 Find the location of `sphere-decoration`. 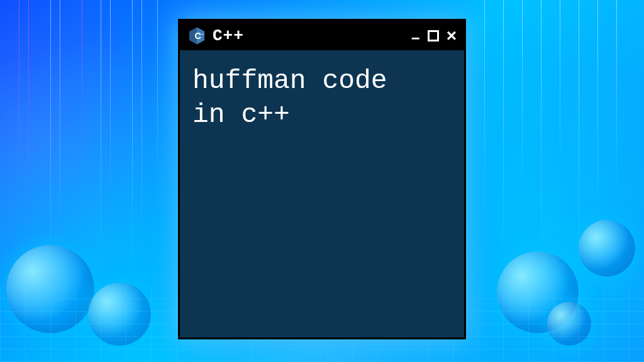

sphere-decoration is located at coordinates (607, 248).